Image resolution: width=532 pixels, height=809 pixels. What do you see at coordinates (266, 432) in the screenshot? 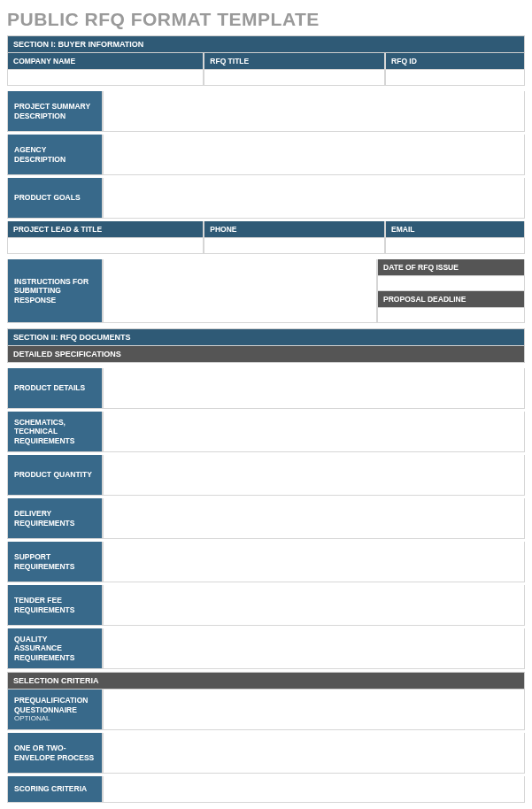
I see `row-schematics: SCHEMATICS, TECHNICAL REQUIREMENTS` at bounding box center [266, 432].